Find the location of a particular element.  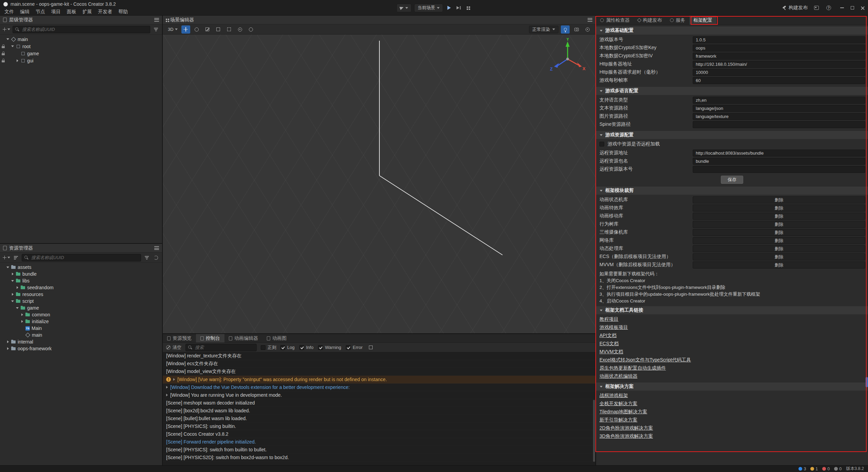

axis-gizmo: Y X Z is located at coordinates (568, 58).